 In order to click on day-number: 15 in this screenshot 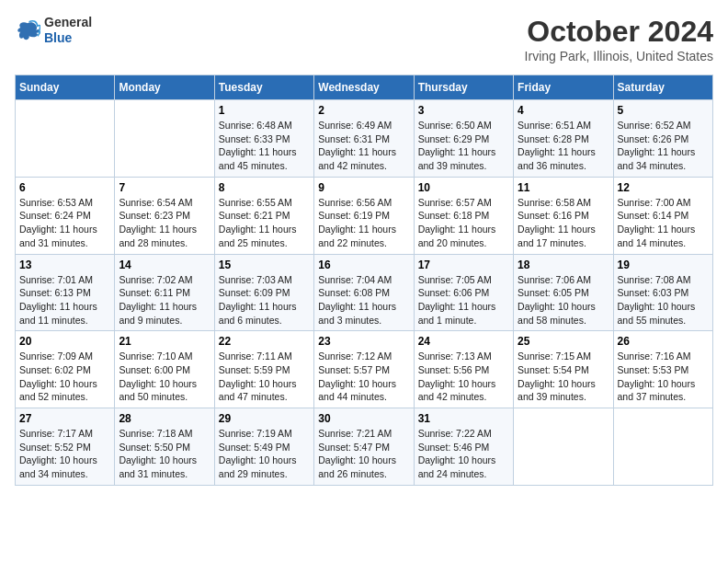, I will do `click(265, 265)`.